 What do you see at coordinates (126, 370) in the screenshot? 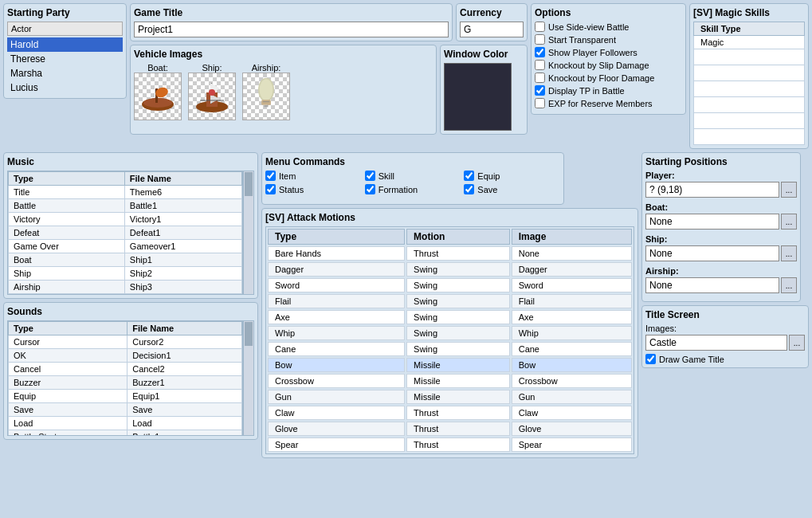
I see `sounds-row-2: CancelCancel2` at bounding box center [126, 370].